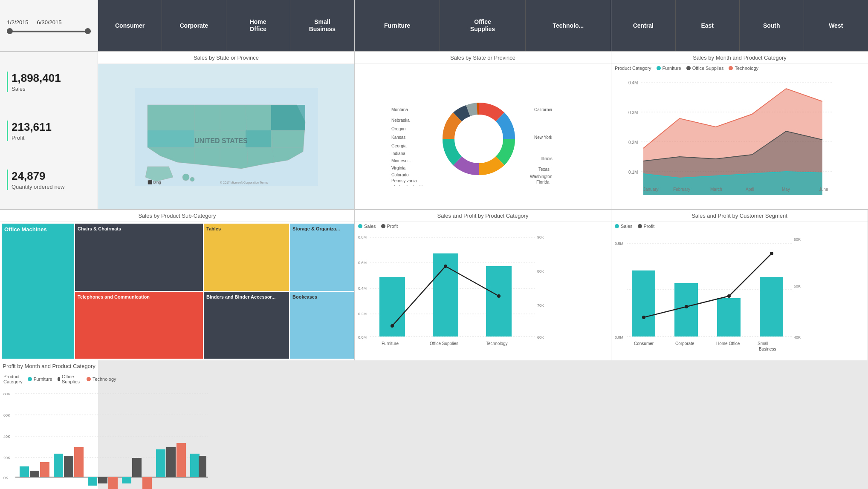  I want to click on bar-technology-sales, so click(499, 302).